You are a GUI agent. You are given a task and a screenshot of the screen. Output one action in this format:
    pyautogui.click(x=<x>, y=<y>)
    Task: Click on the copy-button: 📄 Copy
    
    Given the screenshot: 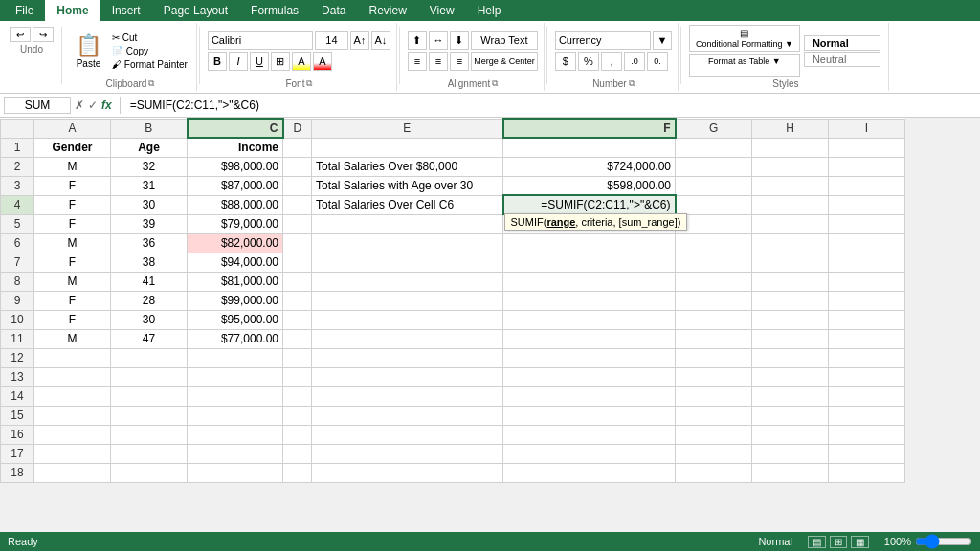 What is the action you would take?
    pyautogui.click(x=149, y=52)
    